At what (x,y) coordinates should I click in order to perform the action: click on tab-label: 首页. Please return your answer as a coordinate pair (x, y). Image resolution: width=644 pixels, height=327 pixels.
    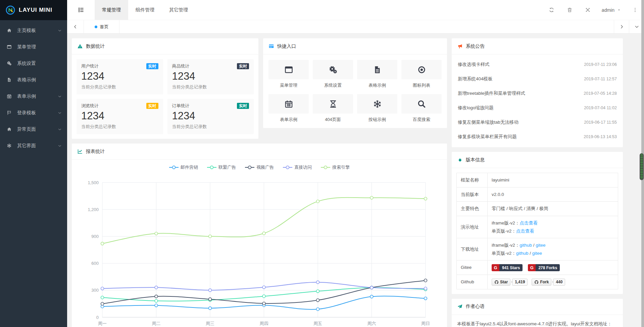
    Looking at the image, I should click on (104, 27).